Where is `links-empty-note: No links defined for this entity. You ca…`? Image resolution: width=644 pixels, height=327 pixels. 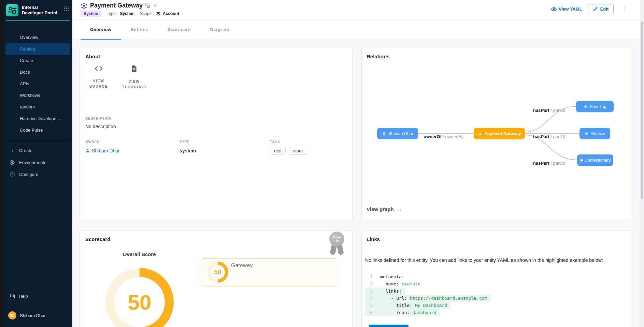
links-empty-note: No links defined for this entity. You ca… is located at coordinates (497, 260).